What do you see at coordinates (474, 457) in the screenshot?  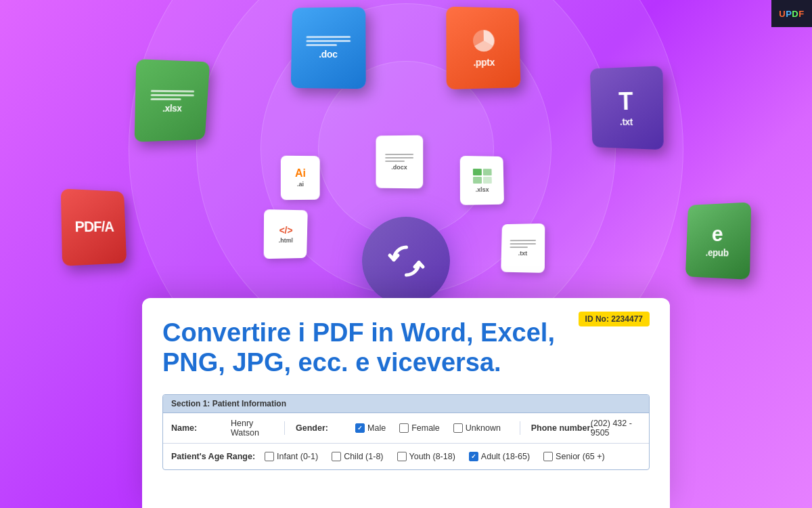 I see `adult-checkbox` at bounding box center [474, 457].